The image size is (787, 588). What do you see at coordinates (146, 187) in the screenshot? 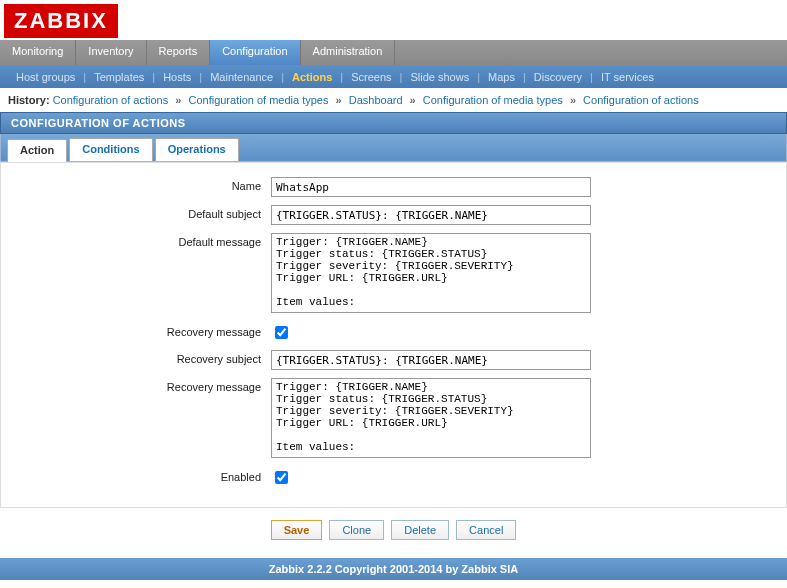
I see `label-name: Name` at bounding box center [146, 187].